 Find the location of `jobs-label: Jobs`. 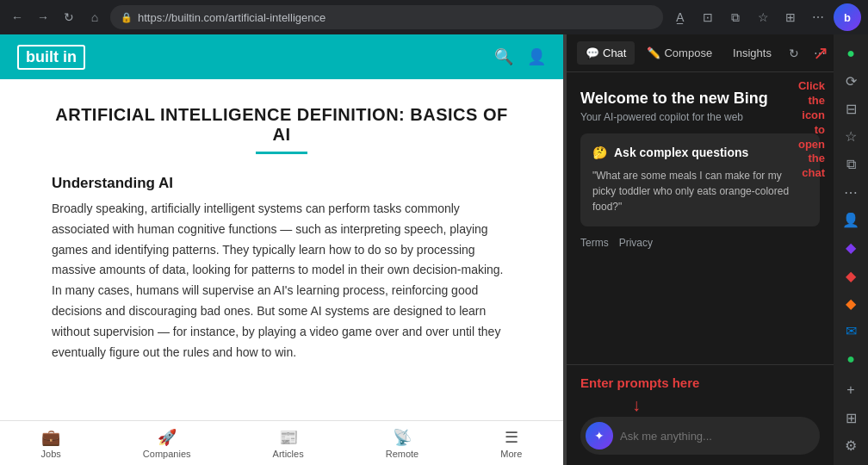

jobs-label: Jobs is located at coordinates (52, 454).